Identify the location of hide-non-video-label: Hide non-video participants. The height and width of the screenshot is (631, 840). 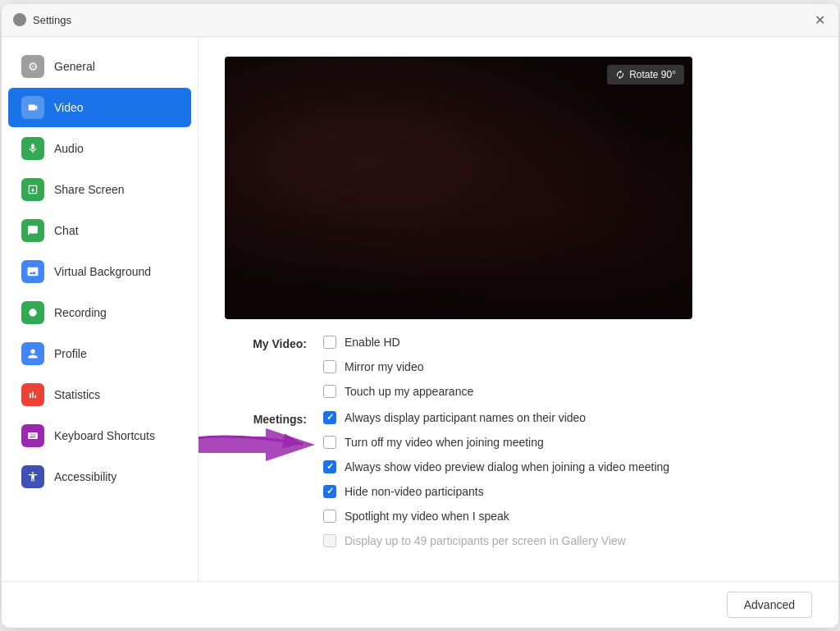
(414, 492).